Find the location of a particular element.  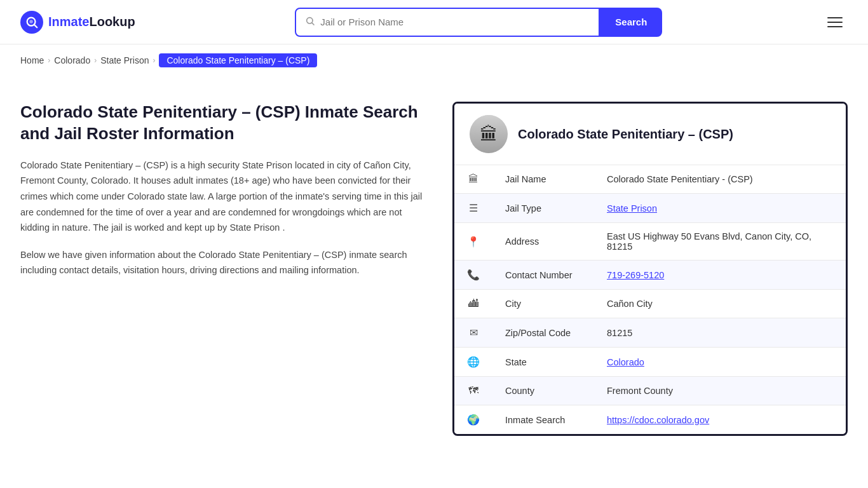

table-row: 🏙CityCañon City is located at coordinates (650, 304).